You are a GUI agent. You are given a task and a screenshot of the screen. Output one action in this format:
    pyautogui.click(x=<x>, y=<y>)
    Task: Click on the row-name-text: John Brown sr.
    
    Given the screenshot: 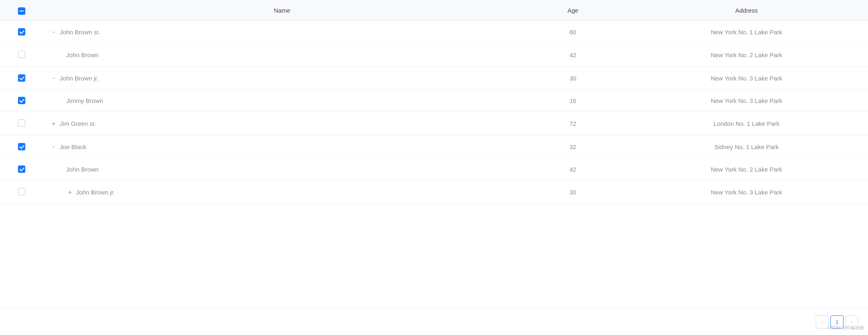 What is the action you would take?
    pyautogui.click(x=80, y=32)
    